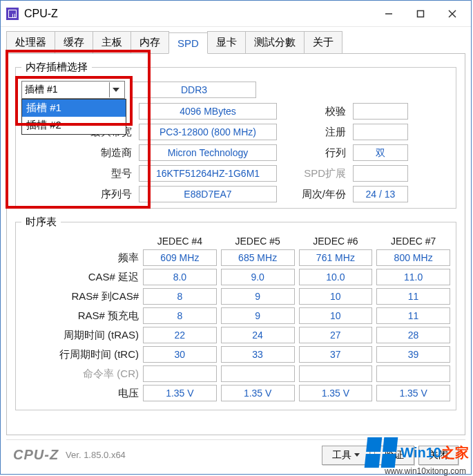 Image resolution: width=473 pixels, height=476 pixels. What do you see at coordinates (236, 241) in the screenshot?
I see `timings-header: JEDEC #4 JEDEC #5 JEDEC #6 JEDEC #7` at bounding box center [236, 241].